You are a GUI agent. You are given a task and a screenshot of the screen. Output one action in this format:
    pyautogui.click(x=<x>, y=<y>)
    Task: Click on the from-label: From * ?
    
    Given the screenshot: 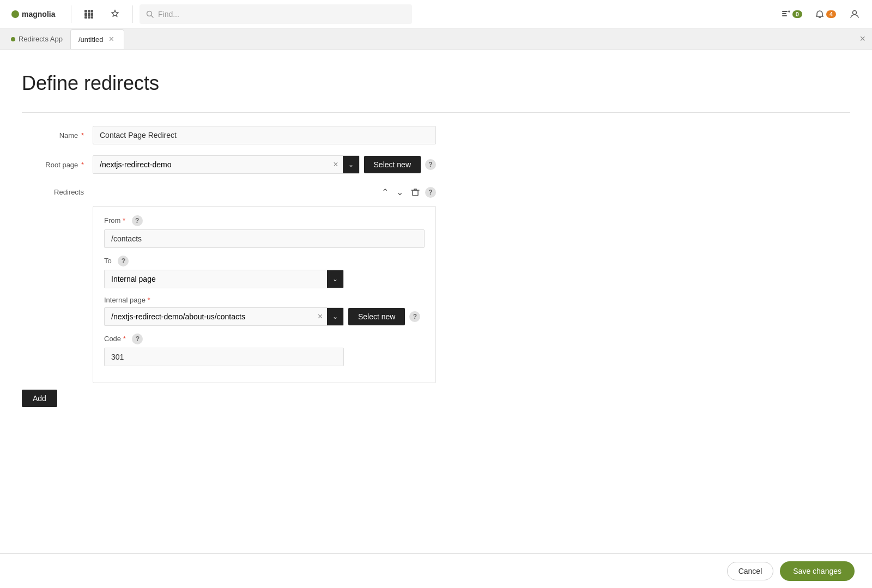 What is the action you would take?
    pyautogui.click(x=264, y=221)
    